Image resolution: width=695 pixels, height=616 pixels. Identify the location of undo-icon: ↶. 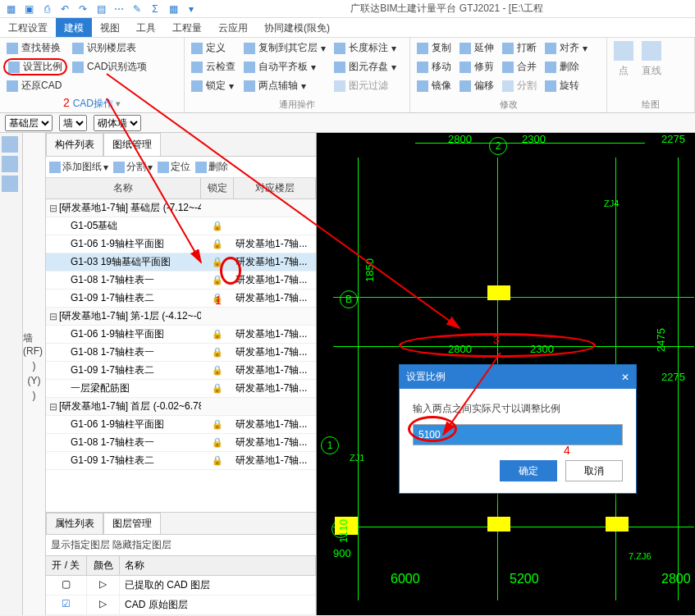
(65, 9).